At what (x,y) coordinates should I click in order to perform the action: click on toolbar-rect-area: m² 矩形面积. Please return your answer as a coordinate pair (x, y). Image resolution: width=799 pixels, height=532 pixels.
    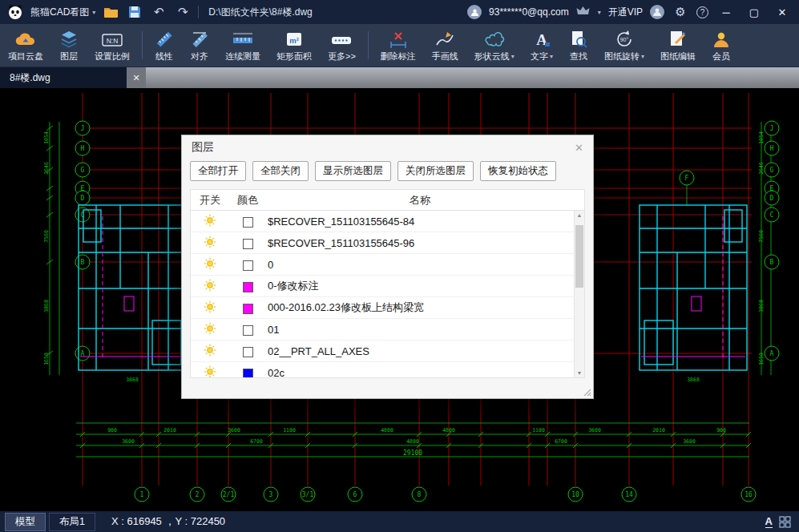
    Looking at the image, I should click on (294, 45).